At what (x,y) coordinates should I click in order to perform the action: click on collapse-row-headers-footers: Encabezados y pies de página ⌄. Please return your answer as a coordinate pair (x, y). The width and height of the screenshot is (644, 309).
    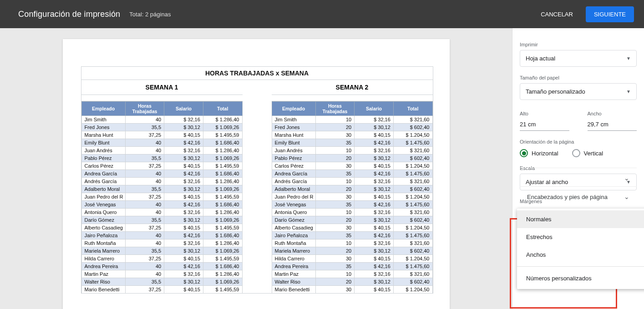
    Looking at the image, I should click on (578, 195).